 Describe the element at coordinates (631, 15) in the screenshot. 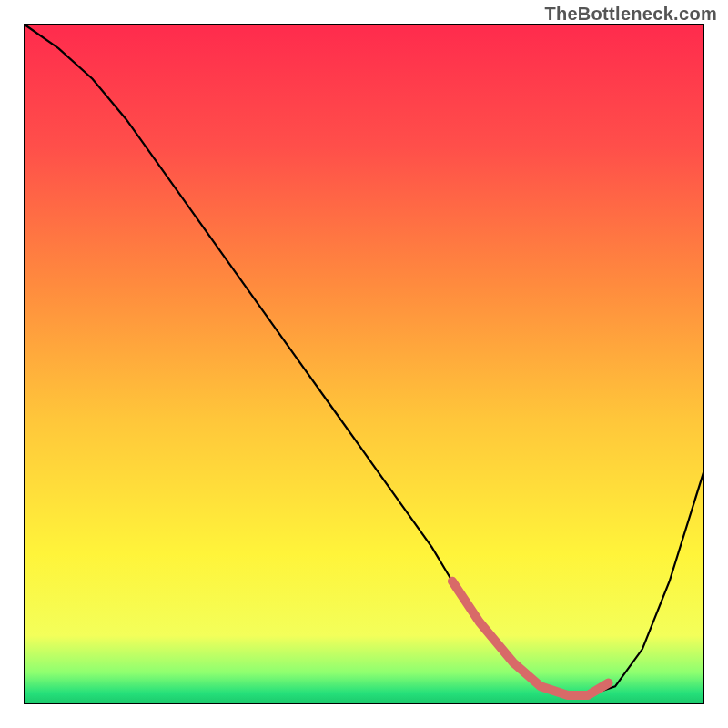

I see `watermark-text: TheBottleneck.com` at that location.